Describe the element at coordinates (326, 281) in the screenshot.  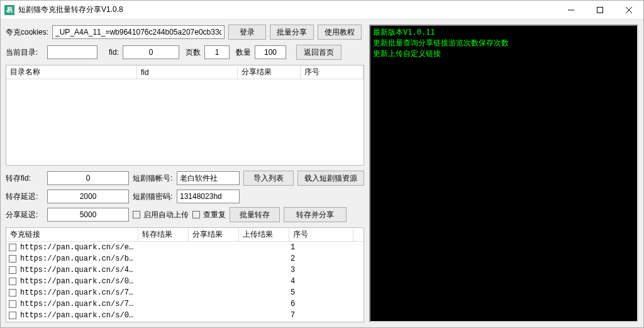
I see `cell-index: 4` at that location.